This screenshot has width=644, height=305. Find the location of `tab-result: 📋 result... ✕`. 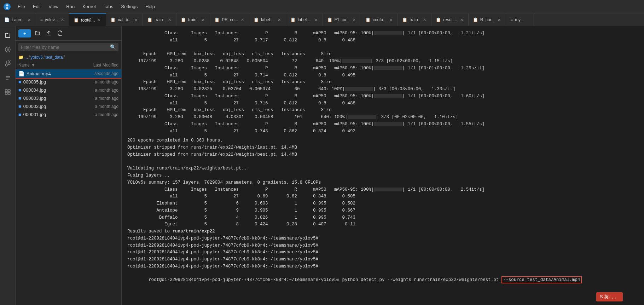

tab-result: 📋 result... ✕ is located at coordinates (450, 20).